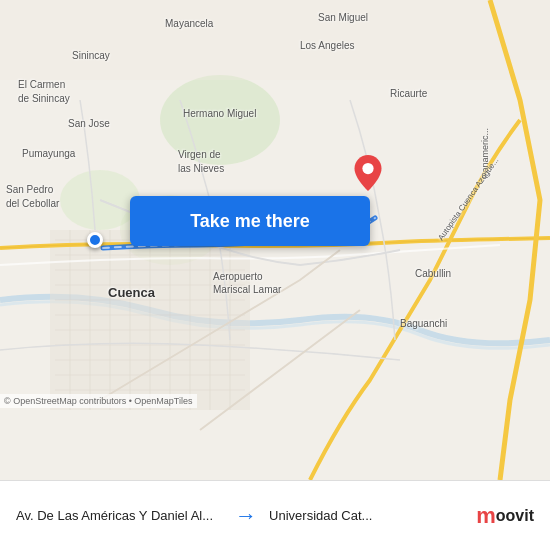 The image size is (550, 550). Describe the element at coordinates (486, 516) in the screenshot. I see `logo-m: m` at that location.